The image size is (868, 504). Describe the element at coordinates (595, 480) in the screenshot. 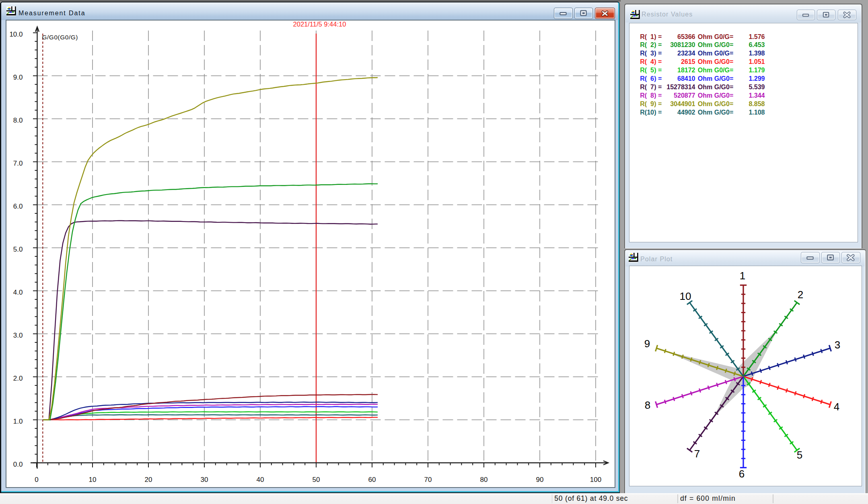

I see `svg-text: 100` at that location.